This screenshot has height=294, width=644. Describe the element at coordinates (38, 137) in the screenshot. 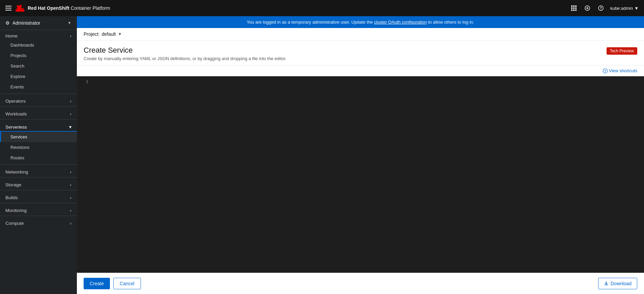

I see `sidebar-item-services: Services` at that location.